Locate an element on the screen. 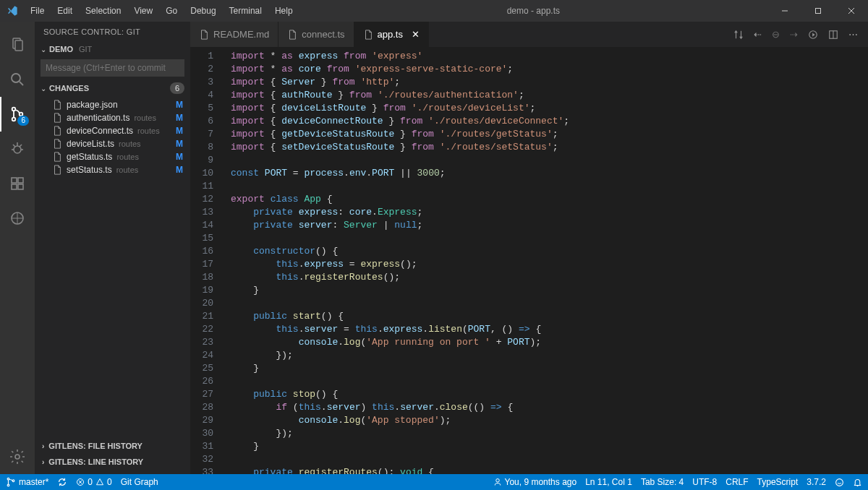 This screenshot has width=868, height=490. code-line: console.log('App running on port ' + POR… is located at coordinates (547, 343).